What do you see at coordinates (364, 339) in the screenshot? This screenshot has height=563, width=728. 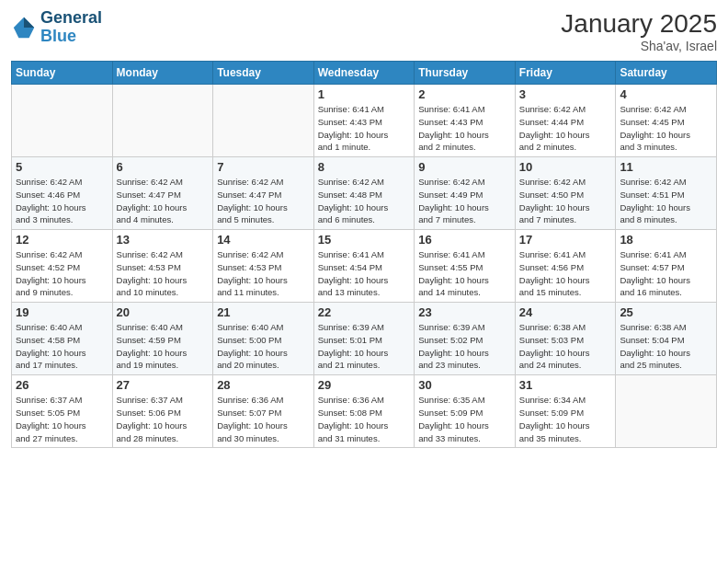 I see `calendar-week-4: 19Sunrise: 6:40 AM Sunset: 4:58 PM Dayli…` at bounding box center [364, 339].